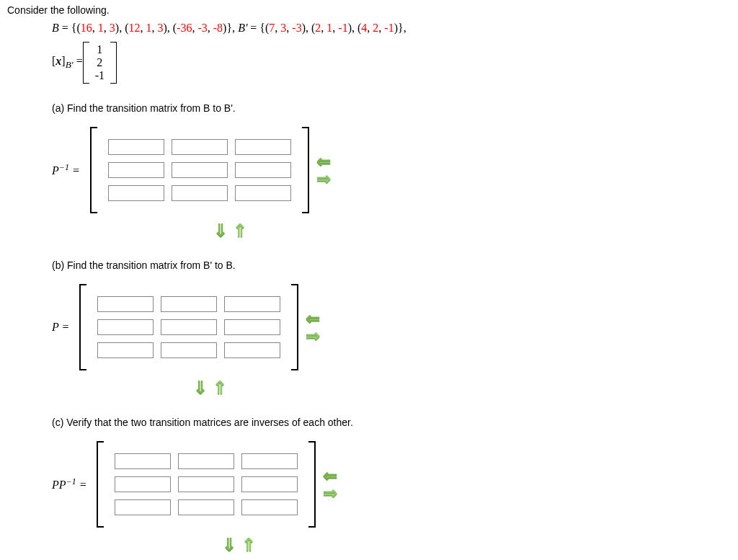 The height and width of the screenshot is (560, 738). Describe the element at coordinates (61, 327) in the screenshot. I see `p-label: P =` at that location.